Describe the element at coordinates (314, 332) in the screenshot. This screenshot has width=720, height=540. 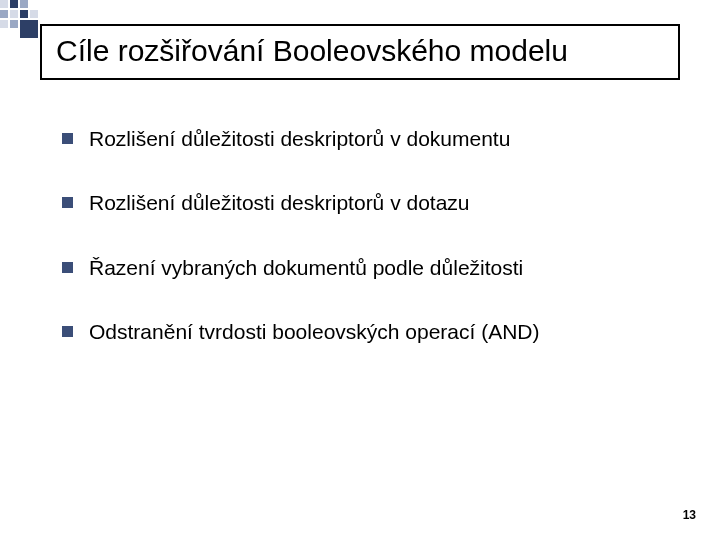
I see `bullet-text: Odstranění tvrdosti booleovských operací…` at that location.